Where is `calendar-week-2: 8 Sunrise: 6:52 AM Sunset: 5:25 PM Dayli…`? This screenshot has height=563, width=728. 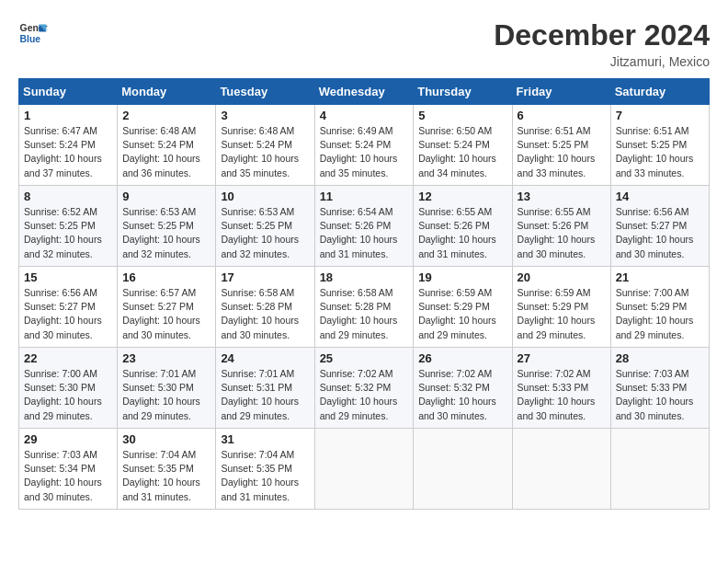
calendar-week-2: 8 Sunrise: 6:52 AM Sunset: 5:25 PM Dayli… is located at coordinates (364, 226).